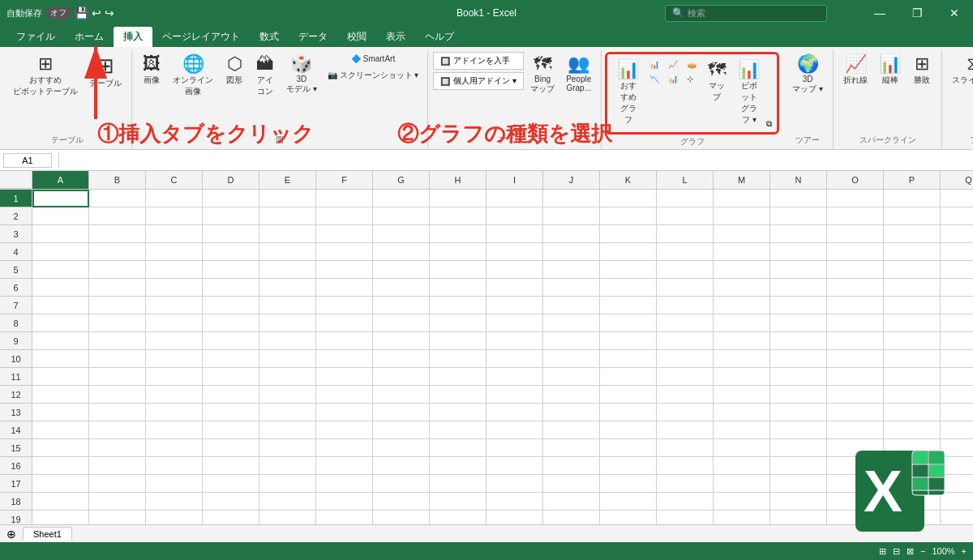  Describe the element at coordinates (673, 79) in the screenshot. I see `area-chart-button: 📊` at that location.